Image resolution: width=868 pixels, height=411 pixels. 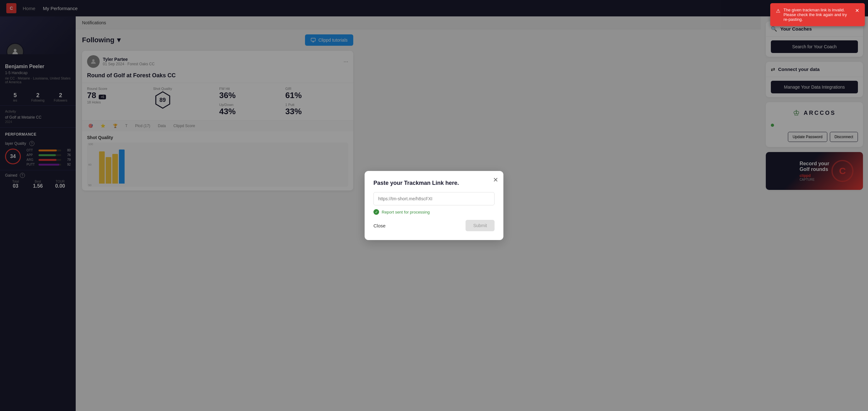 What do you see at coordinates (434, 226) in the screenshot?
I see `modal-actions: Close Submit` at bounding box center [434, 226].